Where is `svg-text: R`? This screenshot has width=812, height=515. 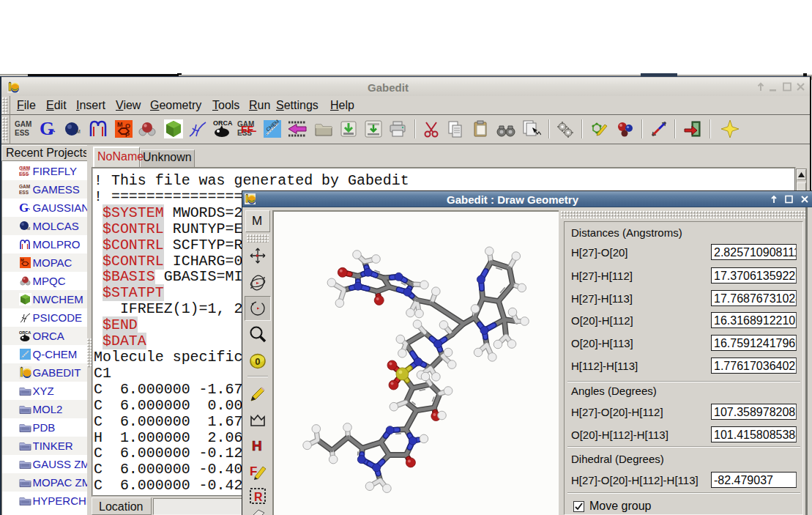 svg-text: R is located at coordinates (258, 497).